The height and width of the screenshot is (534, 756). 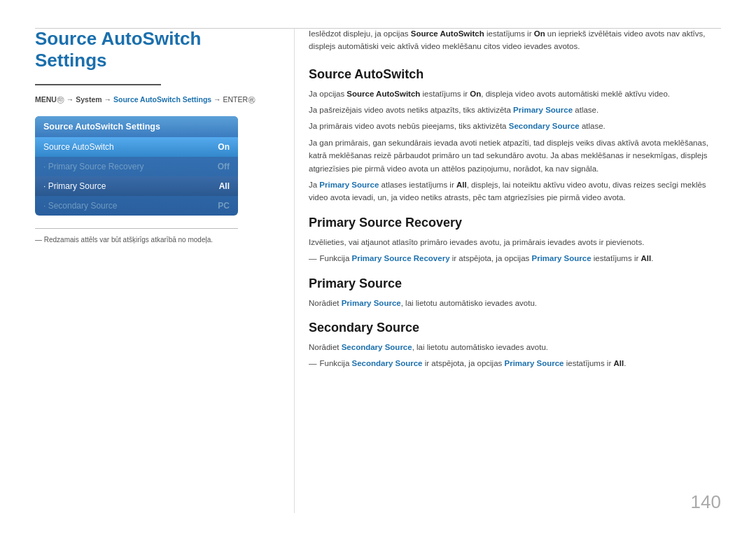 I want to click on intro-text: Ieslēdzot displeju, ja opcijas Source Au…, so click(x=515, y=41).